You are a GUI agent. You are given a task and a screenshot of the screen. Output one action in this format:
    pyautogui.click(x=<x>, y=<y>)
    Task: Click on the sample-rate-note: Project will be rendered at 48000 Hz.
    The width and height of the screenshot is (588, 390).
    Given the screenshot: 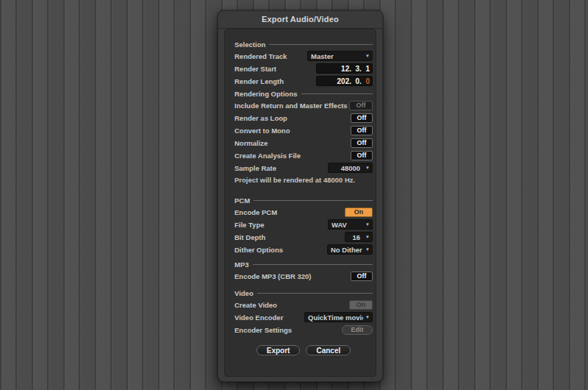 What is the action you would take?
    pyautogui.click(x=304, y=180)
    